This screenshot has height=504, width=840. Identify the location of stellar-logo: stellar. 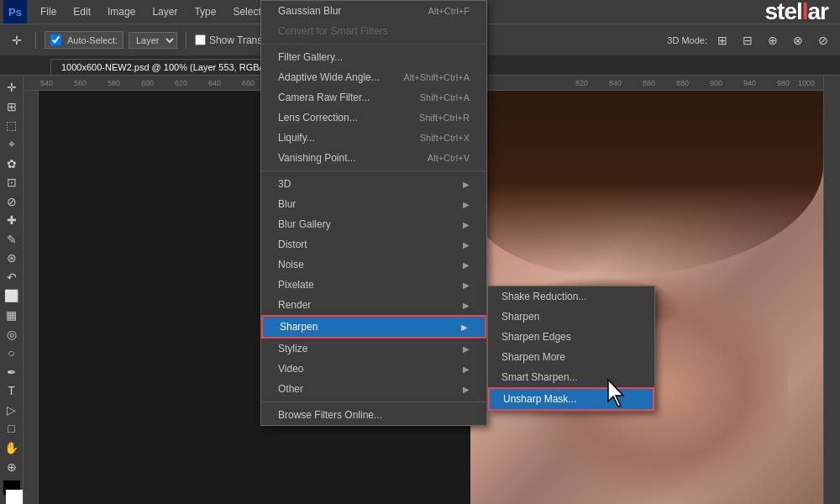
(797, 13).